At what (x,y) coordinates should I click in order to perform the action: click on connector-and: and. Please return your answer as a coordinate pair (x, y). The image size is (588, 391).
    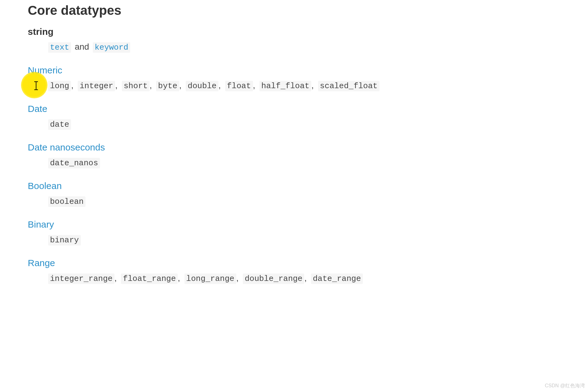
    Looking at the image, I should click on (82, 47).